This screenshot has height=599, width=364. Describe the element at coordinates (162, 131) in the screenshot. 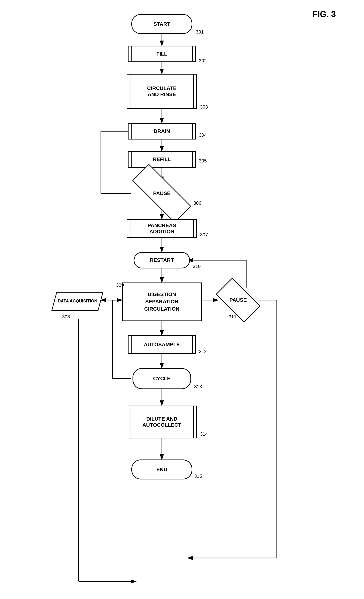

I see `drain-node: DRAIN` at that location.